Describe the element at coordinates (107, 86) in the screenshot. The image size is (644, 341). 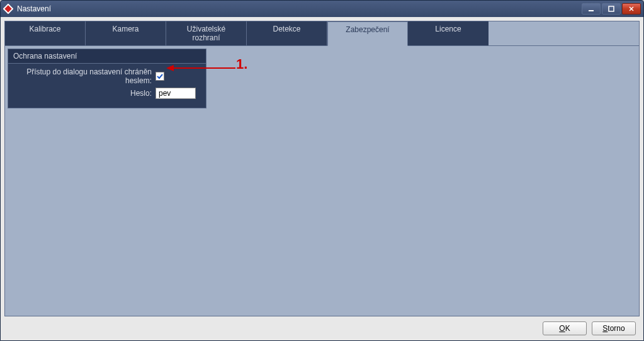
I see `group-body: Přístup do dialogu nastavení chráněn hes…` at that location.